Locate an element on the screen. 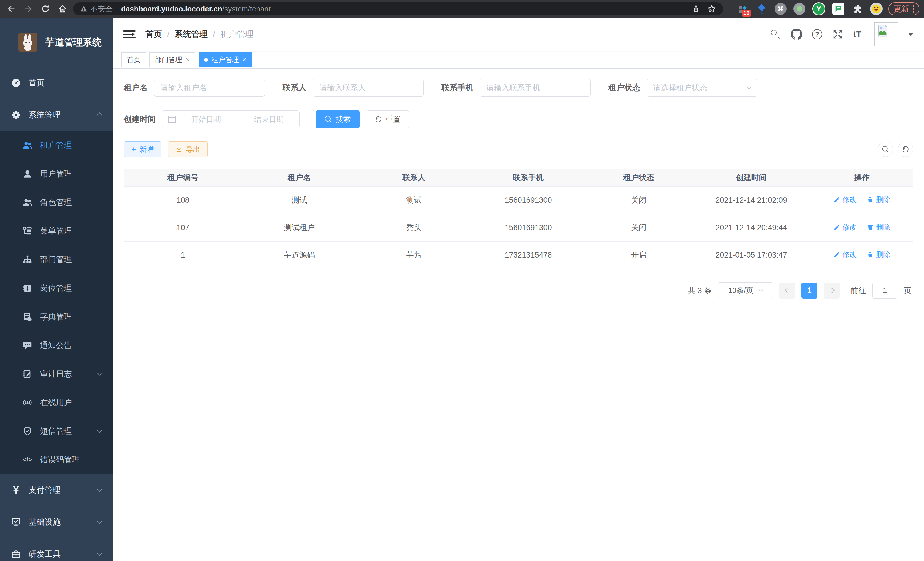 The width and height of the screenshot is (924, 561). browser-back-icon is located at coordinates (11, 9).